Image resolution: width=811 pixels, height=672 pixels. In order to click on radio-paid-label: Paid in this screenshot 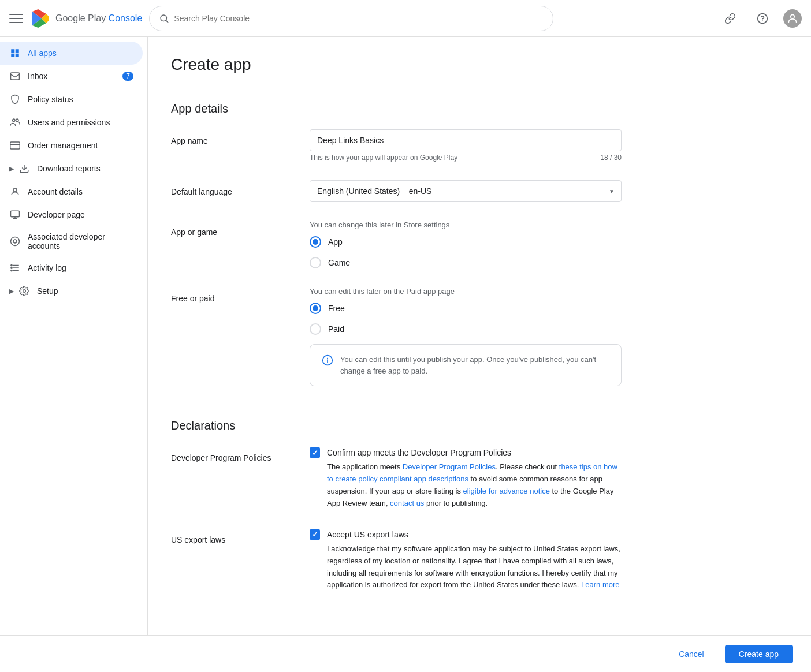, I will do `click(336, 329)`.